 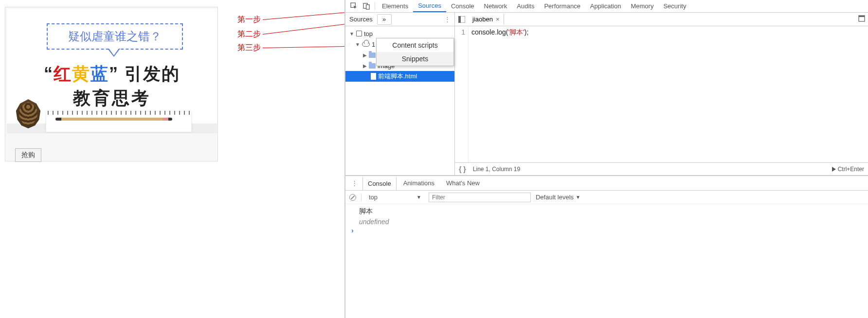 What do you see at coordinates (415, 52) in the screenshot?
I see `sources-subtab-dropdown: Content scripts Snippets` at bounding box center [415, 52].